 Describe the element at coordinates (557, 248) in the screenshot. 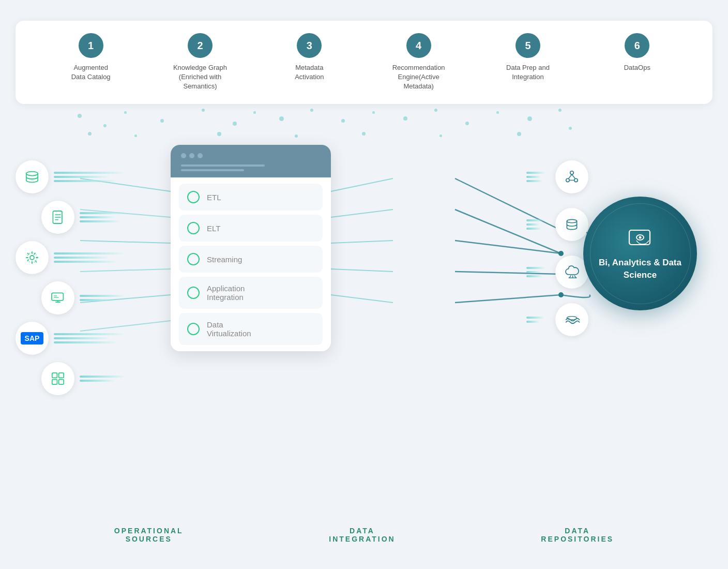

I see `data-repositories` at that location.